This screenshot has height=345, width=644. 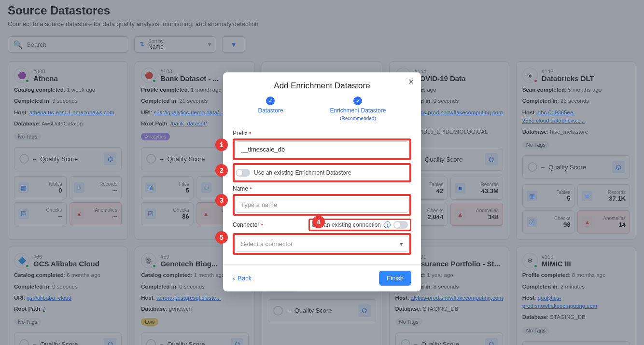 I want to click on callout-1: 1, so click(x=222, y=145).